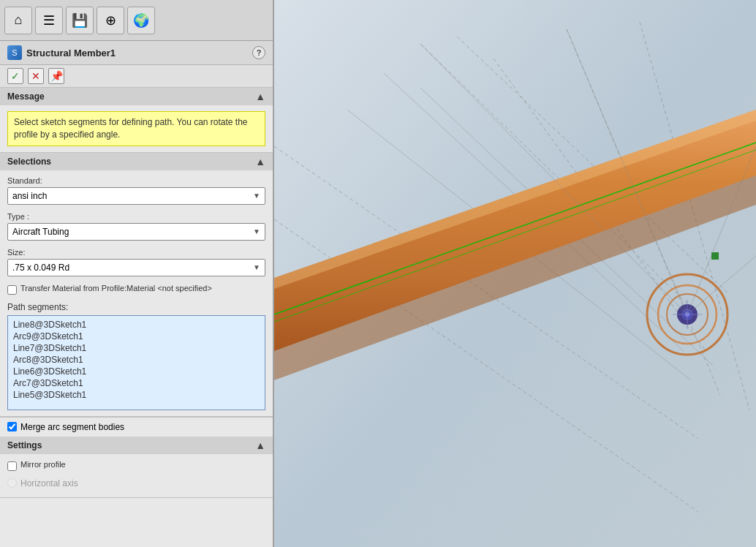  What do you see at coordinates (257, 231) in the screenshot?
I see `type-dropdown-arrow: ▼` at bounding box center [257, 231].